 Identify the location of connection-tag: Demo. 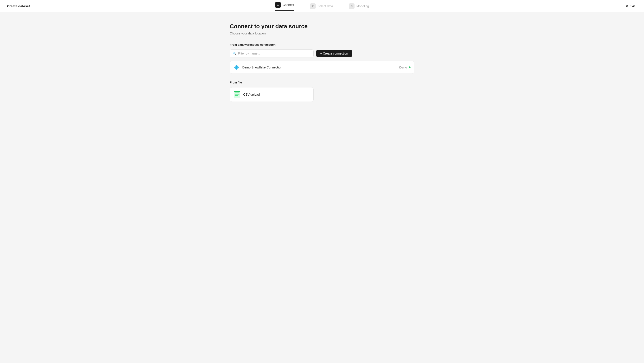
(403, 68).